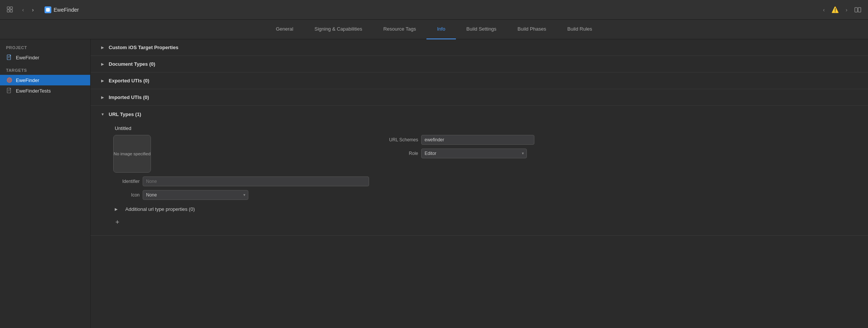 The height and width of the screenshot is (328, 868). I want to click on icon-label: Icon, so click(126, 195).